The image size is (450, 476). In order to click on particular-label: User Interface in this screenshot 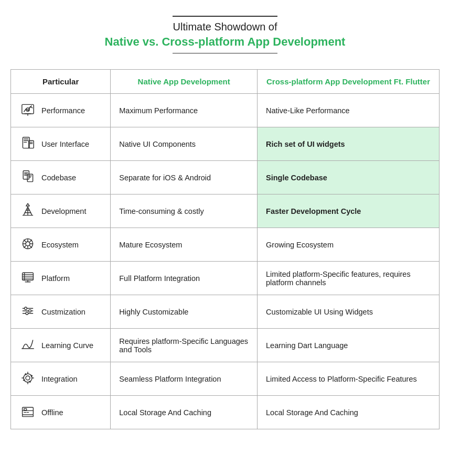, I will do `click(65, 144)`.